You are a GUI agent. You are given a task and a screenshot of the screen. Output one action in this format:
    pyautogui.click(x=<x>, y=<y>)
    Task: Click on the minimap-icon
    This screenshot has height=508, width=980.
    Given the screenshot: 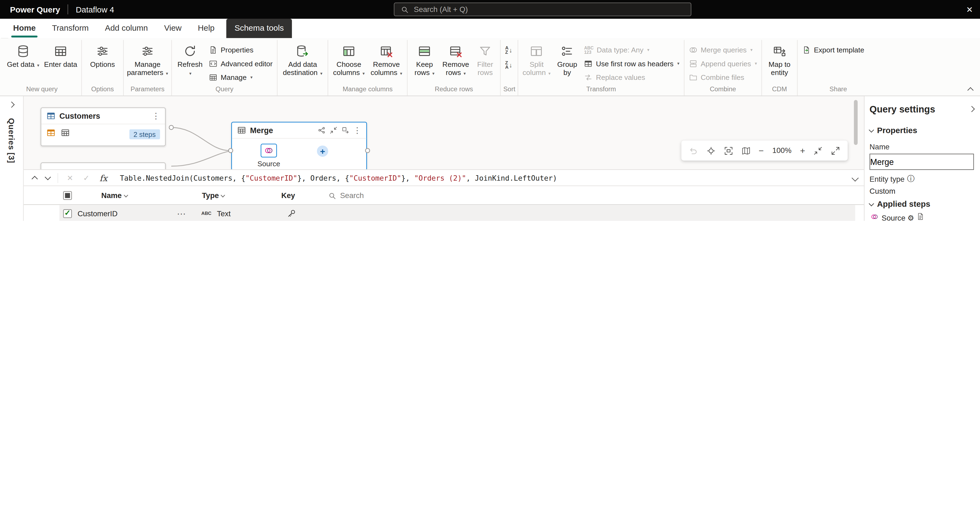 What is the action you would take?
    pyautogui.click(x=746, y=151)
    